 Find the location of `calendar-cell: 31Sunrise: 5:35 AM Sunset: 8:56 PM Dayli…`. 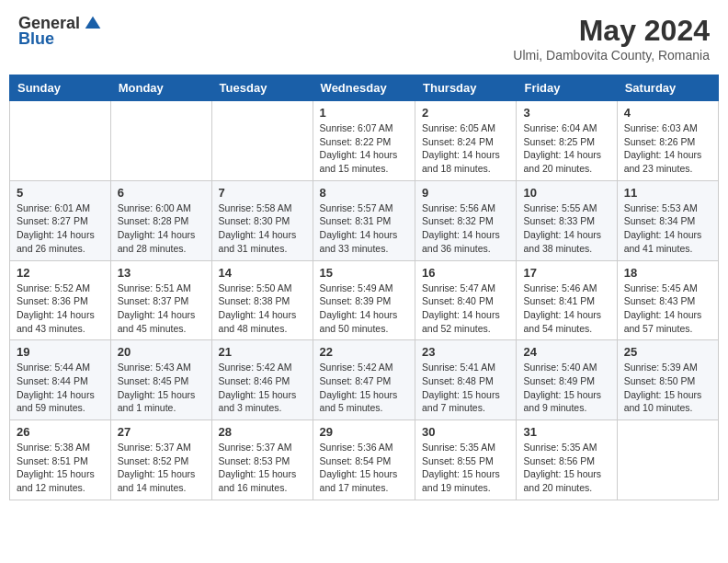

calendar-cell: 31Sunrise: 5:35 AM Sunset: 8:56 PM Dayli… is located at coordinates (566, 460).